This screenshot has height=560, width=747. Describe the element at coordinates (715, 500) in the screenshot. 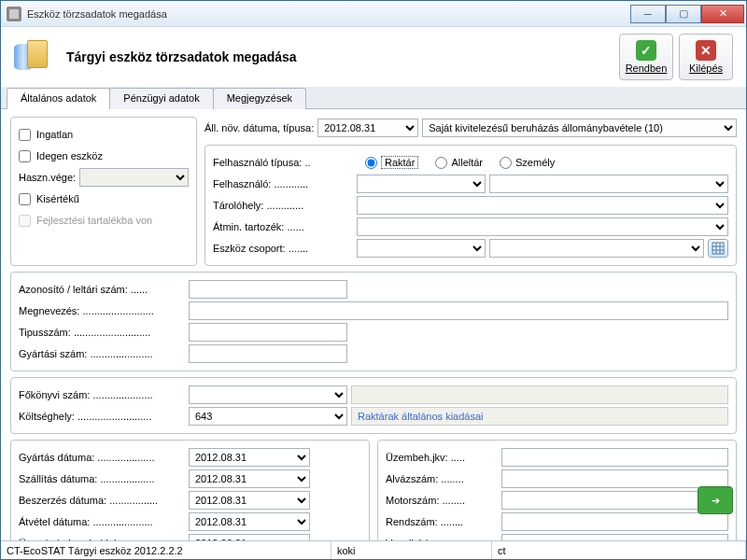

I see `next-button: ➔` at that location.